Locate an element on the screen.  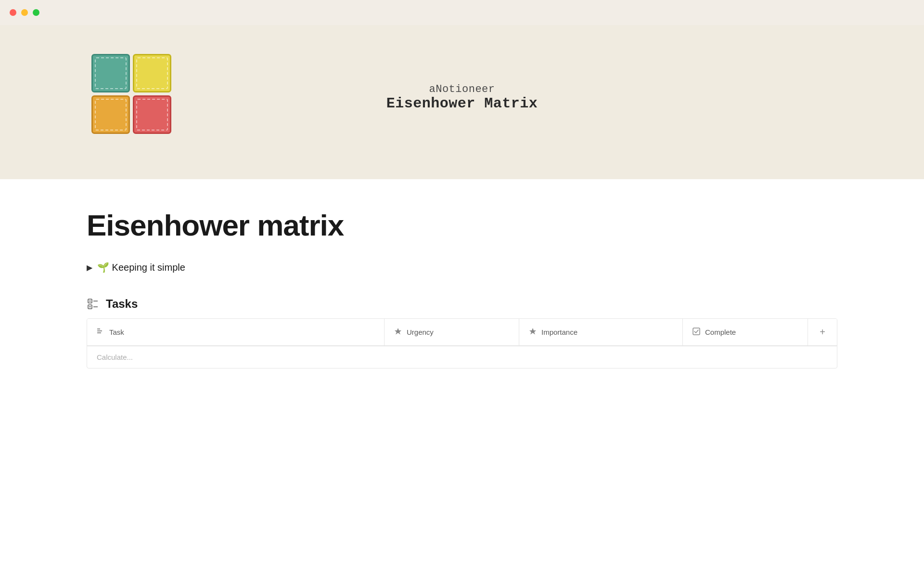
window-chrome is located at coordinates (462, 13).